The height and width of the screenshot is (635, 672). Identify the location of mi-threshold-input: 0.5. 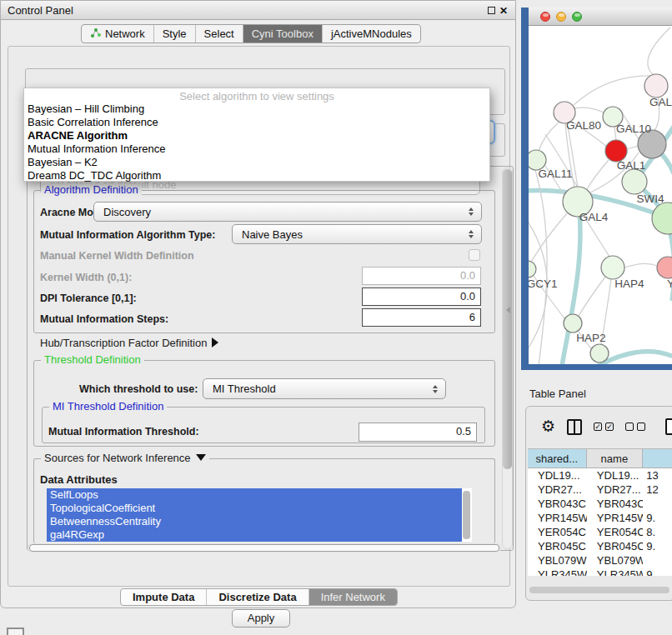
(418, 432).